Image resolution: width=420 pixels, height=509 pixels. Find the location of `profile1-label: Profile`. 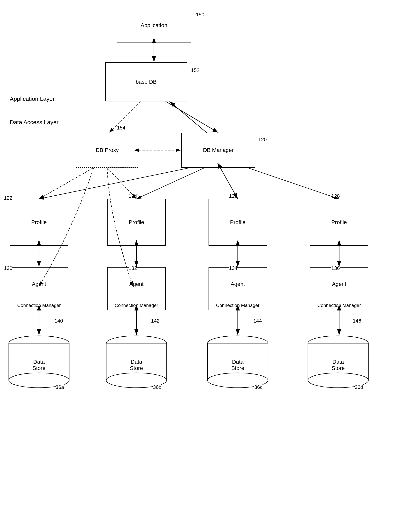

profile1-label: Profile is located at coordinates (39, 222).